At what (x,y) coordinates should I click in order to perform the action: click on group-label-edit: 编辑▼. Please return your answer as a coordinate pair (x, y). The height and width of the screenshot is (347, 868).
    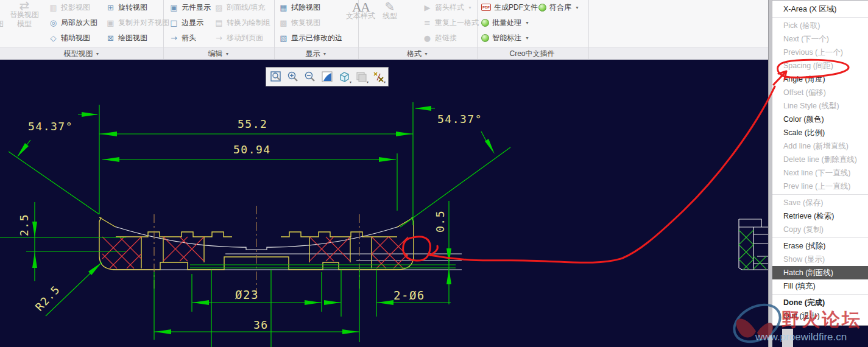
    Looking at the image, I should click on (219, 54).